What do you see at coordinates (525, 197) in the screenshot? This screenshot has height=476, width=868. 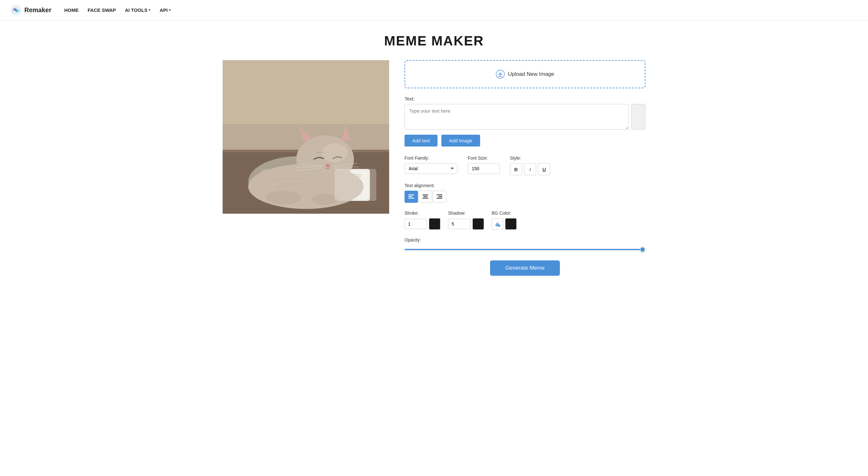 I see `align-buttons` at bounding box center [525, 197].